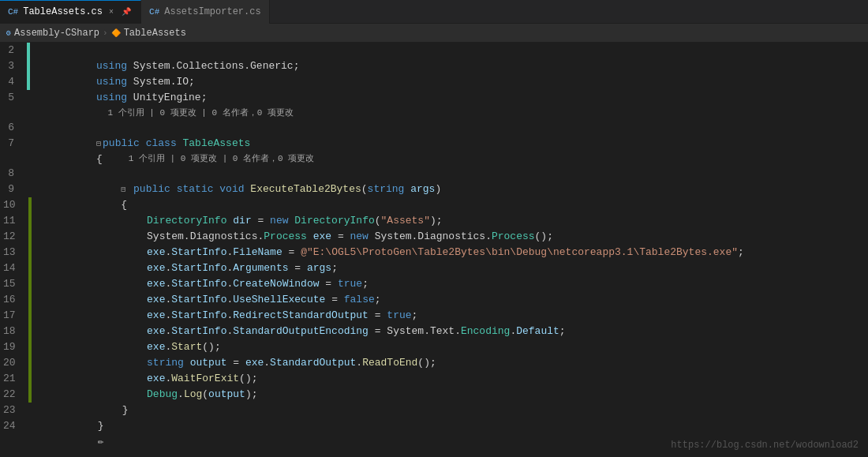 This screenshot has width=868, height=457. Describe the element at coordinates (436, 174) in the screenshot. I see `line-8: 8 ⊟ public static void ExecuteTable2Byte…` at that location.